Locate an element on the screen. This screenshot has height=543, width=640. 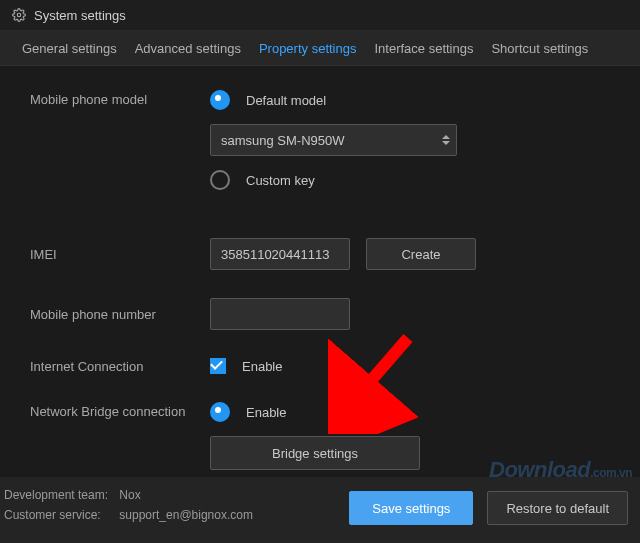
restore-default-button: Restore to default is located at coordinates (558, 508).